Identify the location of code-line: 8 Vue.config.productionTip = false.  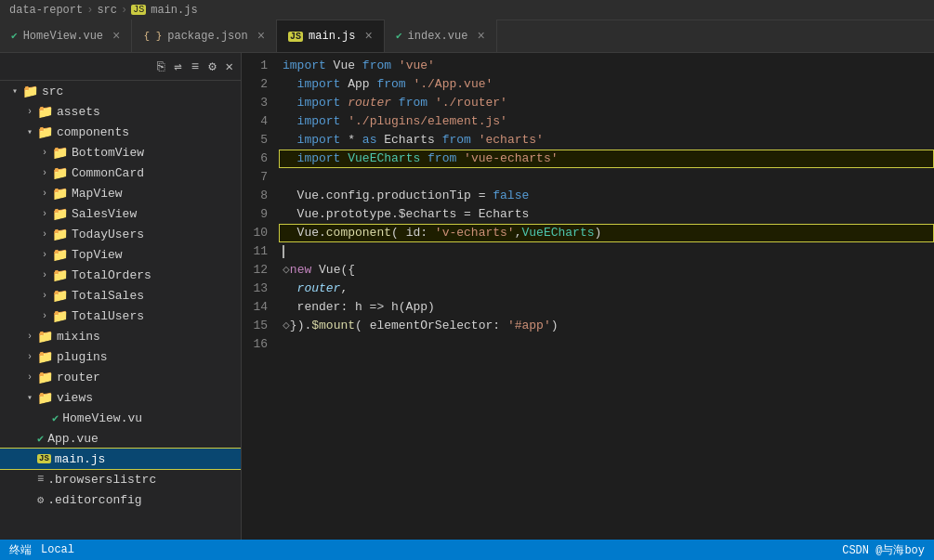
(587, 196).